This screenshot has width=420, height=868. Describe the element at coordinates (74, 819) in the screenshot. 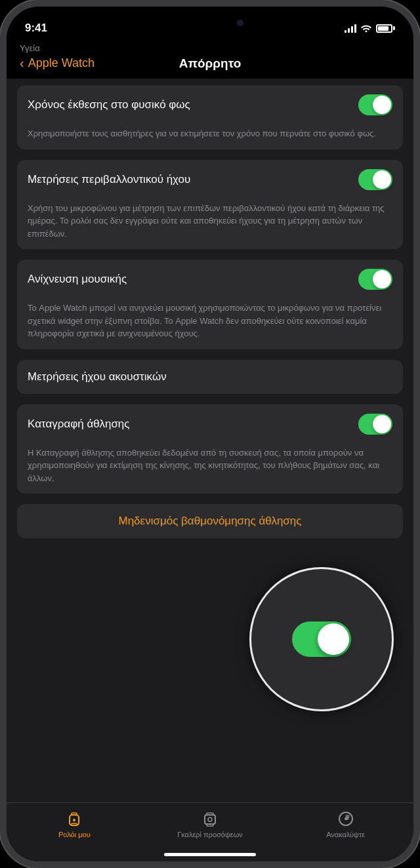

I see `my-watch-icon` at that location.